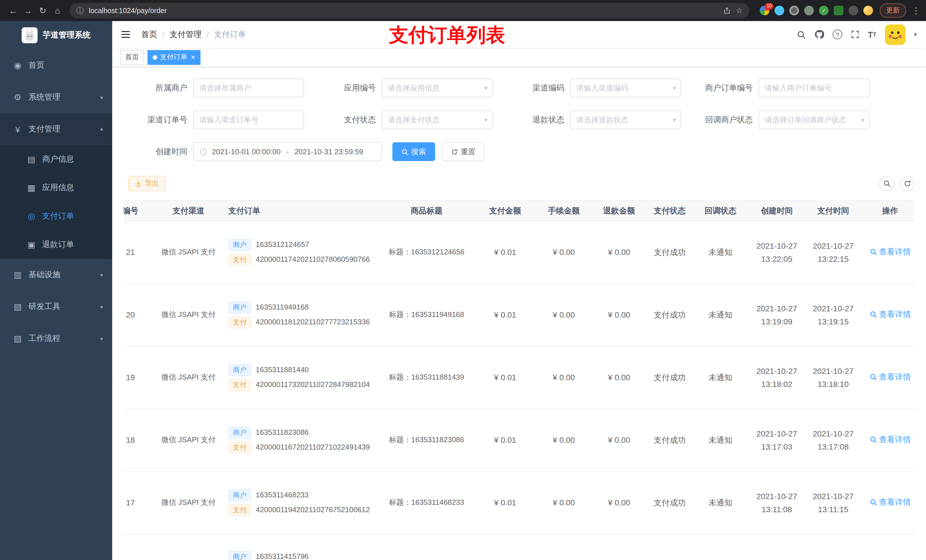 The image size is (926, 560). I want to click on search-icon, so click(801, 35).